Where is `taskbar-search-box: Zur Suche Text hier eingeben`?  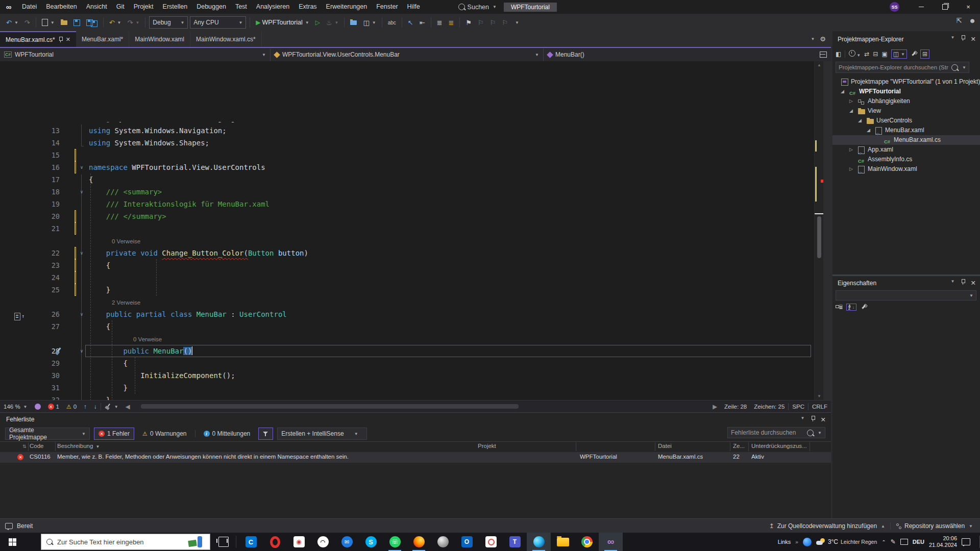 taskbar-search-box: Zur Suche Text hier eingeben is located at coordinates (126, 542).